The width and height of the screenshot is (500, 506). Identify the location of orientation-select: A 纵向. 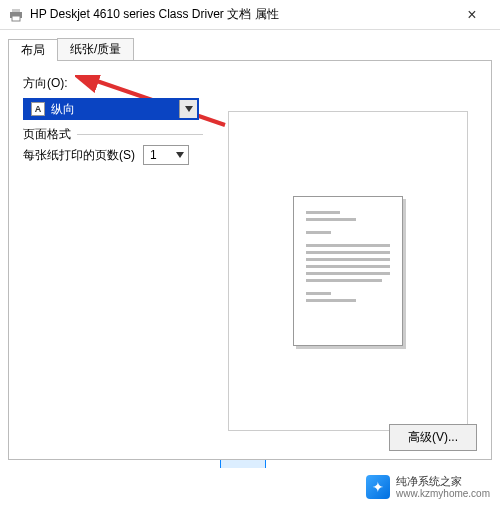
(111, 109).